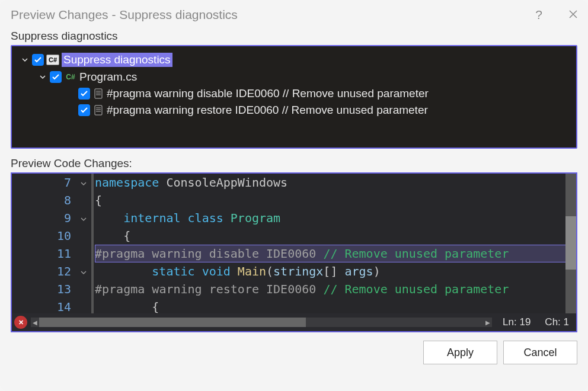  Describe the element at coordinates (35, 322) in the screenshot. I see `scroll-left-arrow: ◀` at that location.